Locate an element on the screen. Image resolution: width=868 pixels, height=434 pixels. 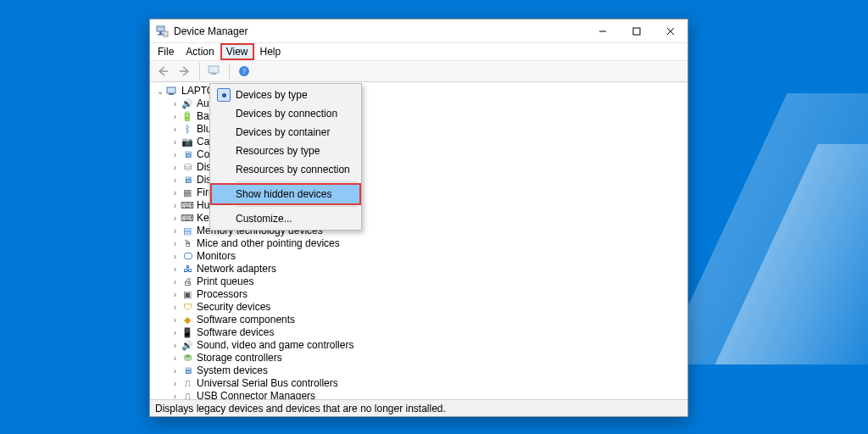
cpu-icon: ▣ is located at coordinates (187, 295).